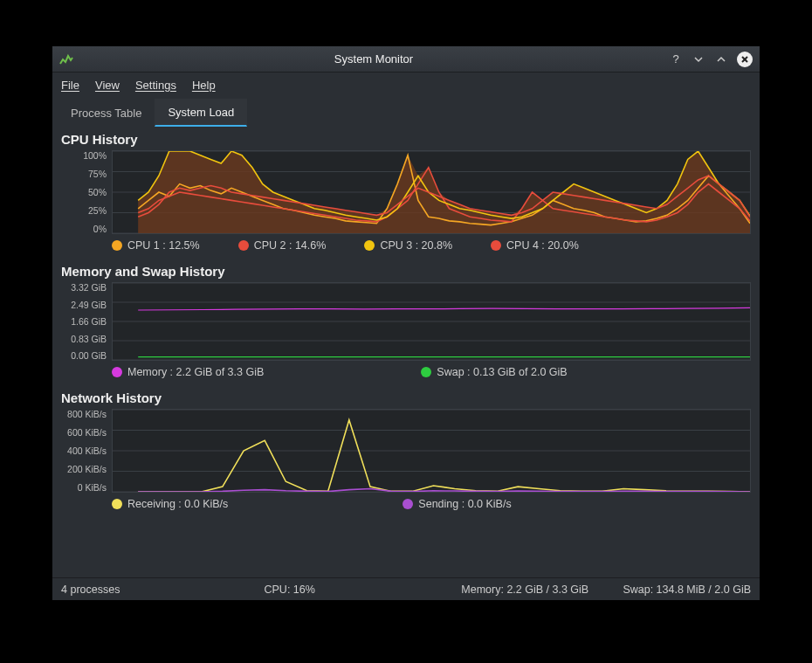  What do you see at coordinates (406, 503) in the screenshot?
I see `network-legend: Receiving : 0.0 KiB/s Sending : 0.0 KiB/…` at bounding box center [406, 503].